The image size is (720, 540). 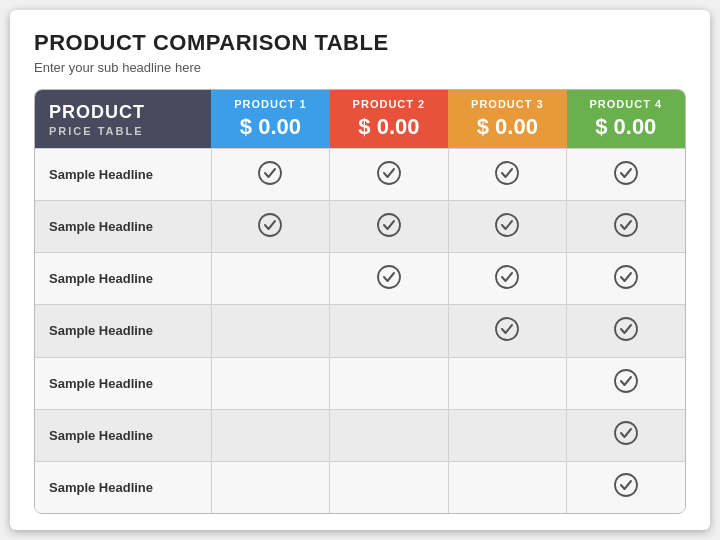 What do you see at coordinates (270, 120) in the screenshot?
I see `th-product-1: PRODUCT 1 $ 0.00` at bounding box center [270, 120].